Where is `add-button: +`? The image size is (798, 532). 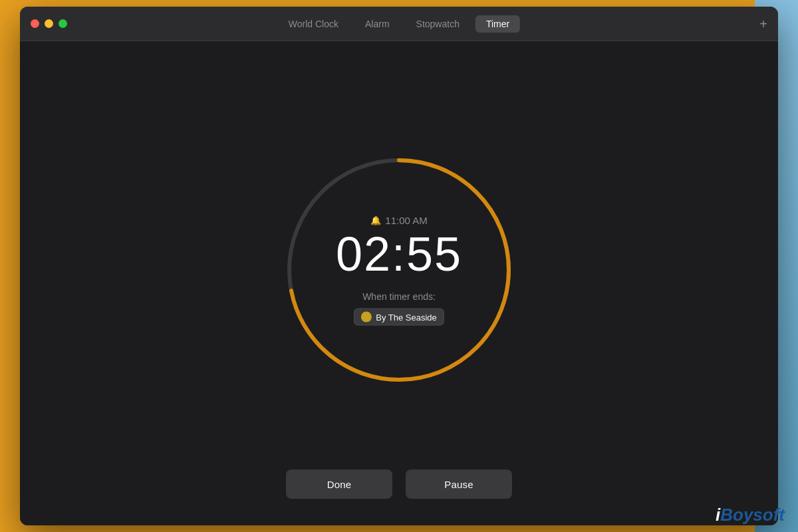
add-button: + is located at coordinates (763, 24).